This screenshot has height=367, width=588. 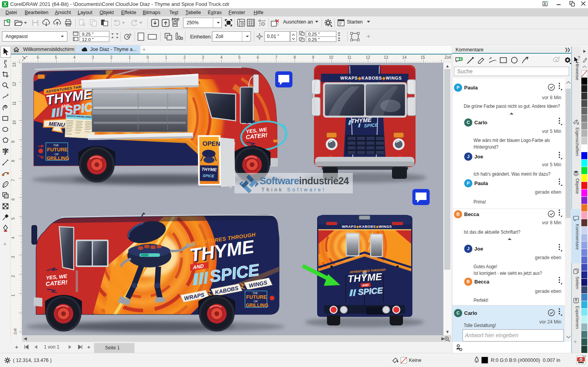 What do you see at coordinates (294, 190) in the screenshot?
I see `svg-text: Think Software!` at bounding box center [294, 190].